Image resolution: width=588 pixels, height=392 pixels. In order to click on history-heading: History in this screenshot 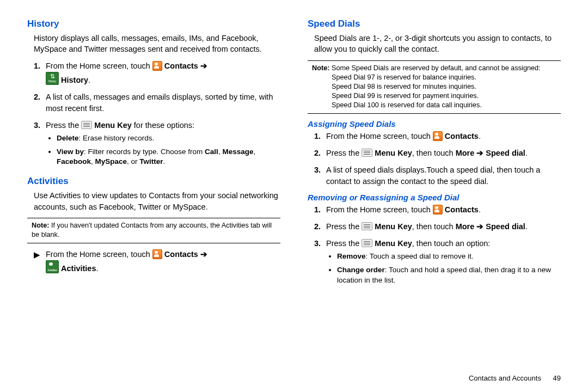, I will do `click(154, 24)`.